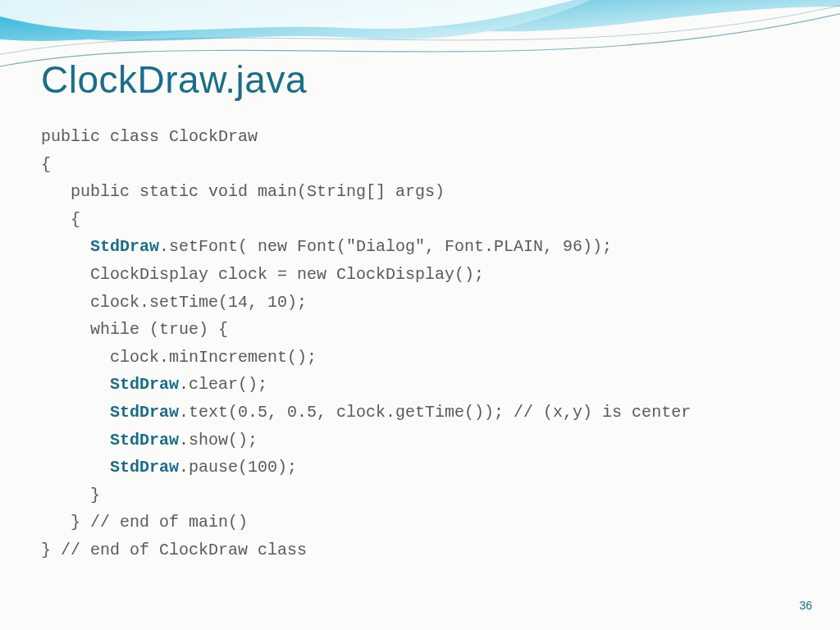 This screenshot has height=630, width=840. Describe the element at coordinates (144, 522) in the screenshot. I see `code-line: } // end of main()` at that location.